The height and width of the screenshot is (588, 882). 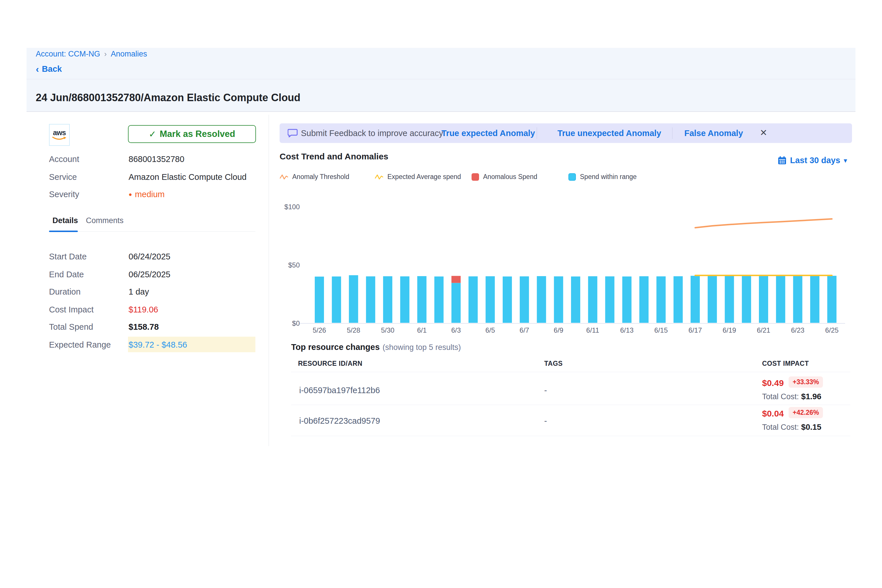 I want to click on cost-percent-badge: +33.33%, so click(x=806, y=382).